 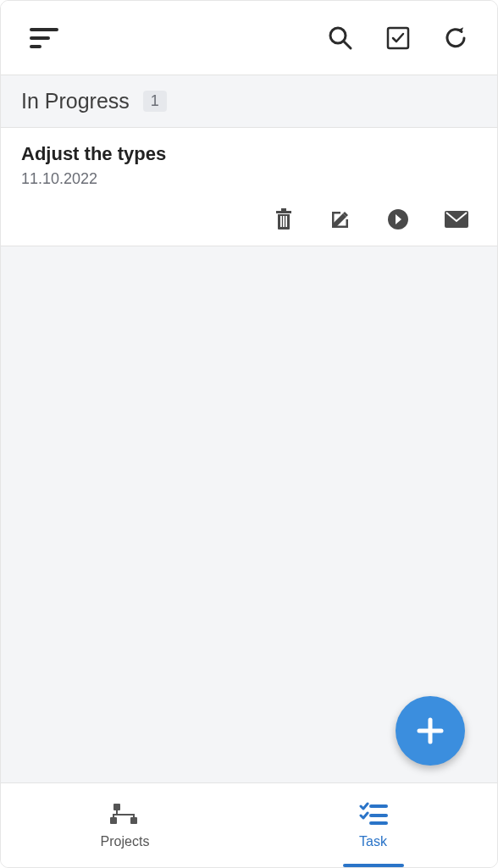 What do you see at coordinates (456, 38) in the screenshot?
I see `refresh-icon` at bounding box center [456, 38].